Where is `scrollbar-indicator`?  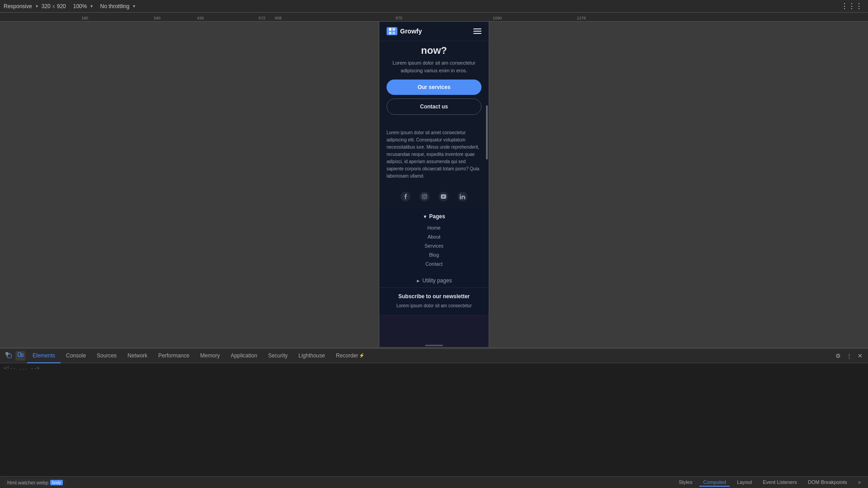
scrollbar-indicator is located at coordinates (487, 132).